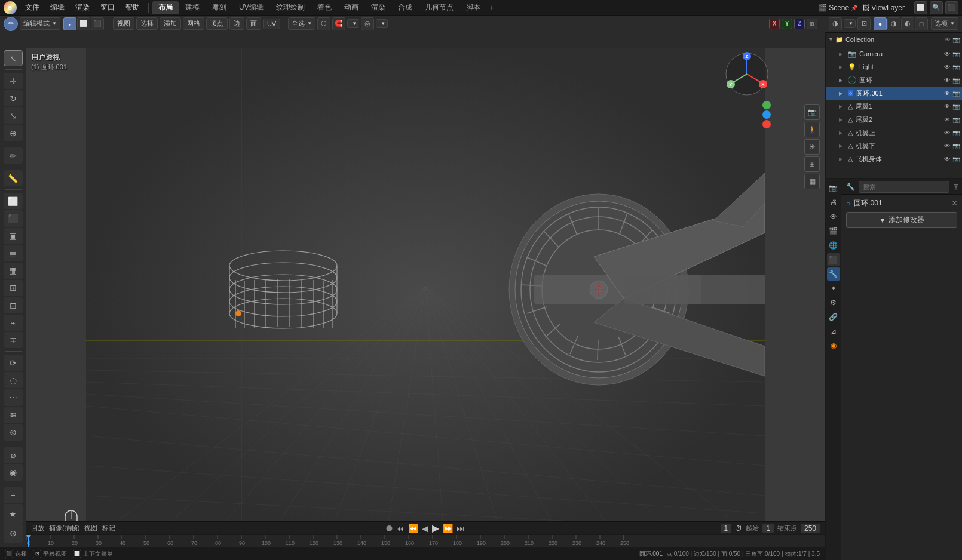  What do you see at coordinates (147, 24) in the screenshot?
I see `menu-select: 选择` at bounding box center [147, 24].